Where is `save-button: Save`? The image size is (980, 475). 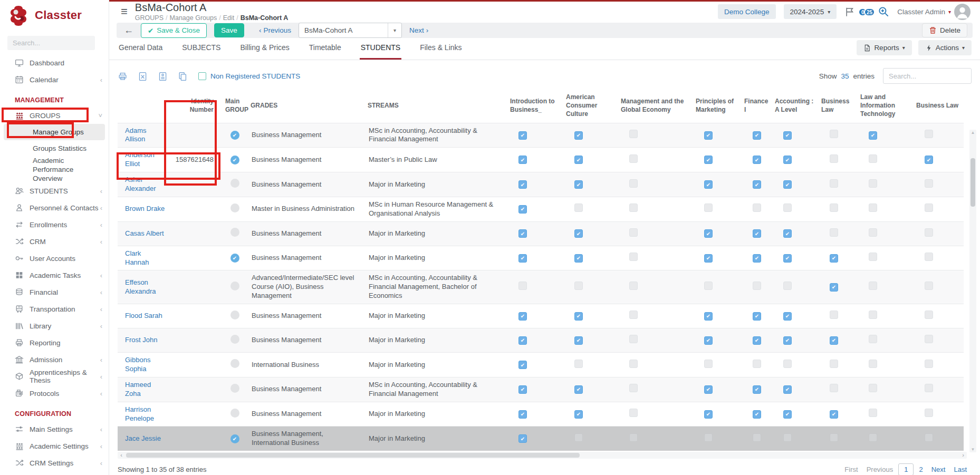 save-button: Save is located at coordinates (229, 31).